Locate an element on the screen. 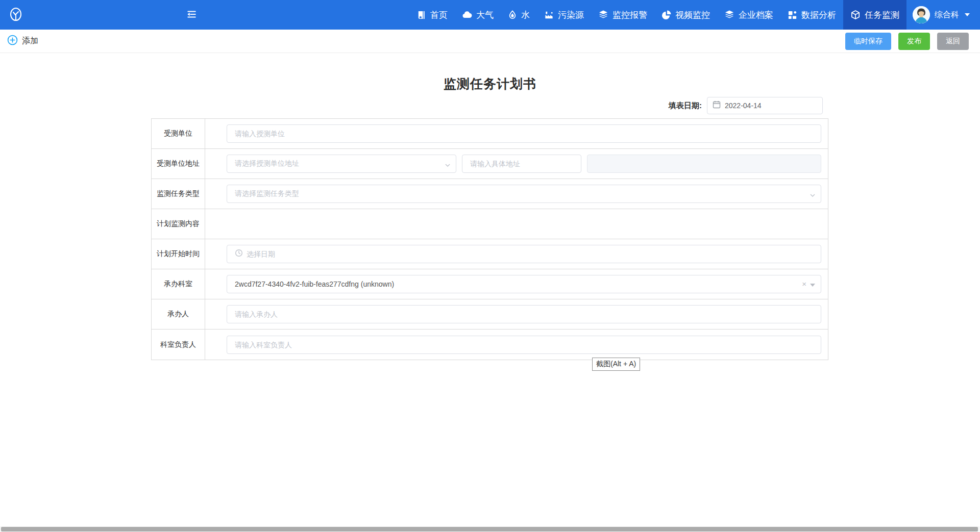  nav-menu: 首页 大气 水 is located at coordinates (695, 15).